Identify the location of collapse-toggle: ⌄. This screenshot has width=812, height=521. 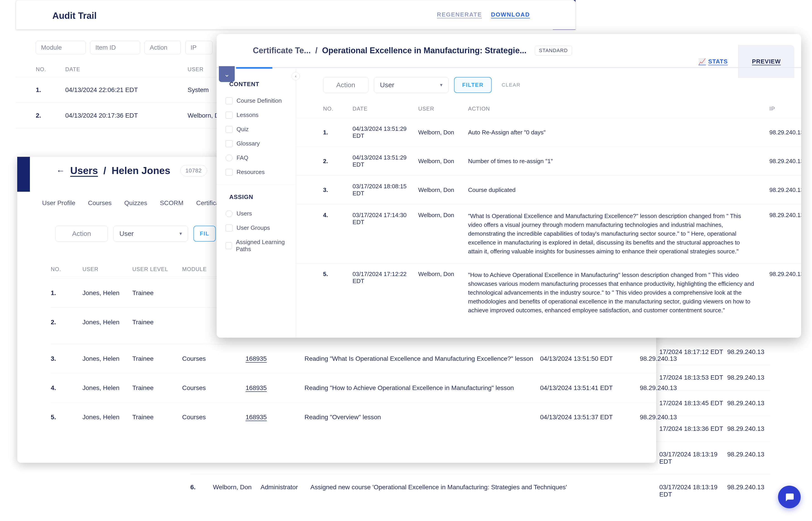
(227, 74).